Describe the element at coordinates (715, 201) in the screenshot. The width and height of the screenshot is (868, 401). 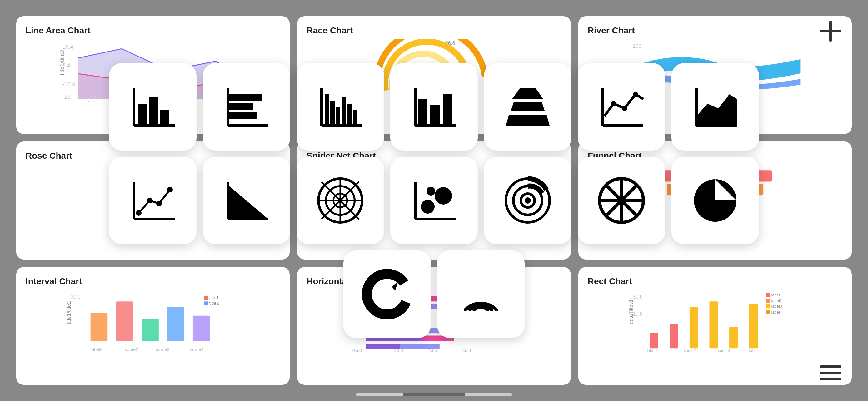
I see `pie-chart-icon-btn` at that location.